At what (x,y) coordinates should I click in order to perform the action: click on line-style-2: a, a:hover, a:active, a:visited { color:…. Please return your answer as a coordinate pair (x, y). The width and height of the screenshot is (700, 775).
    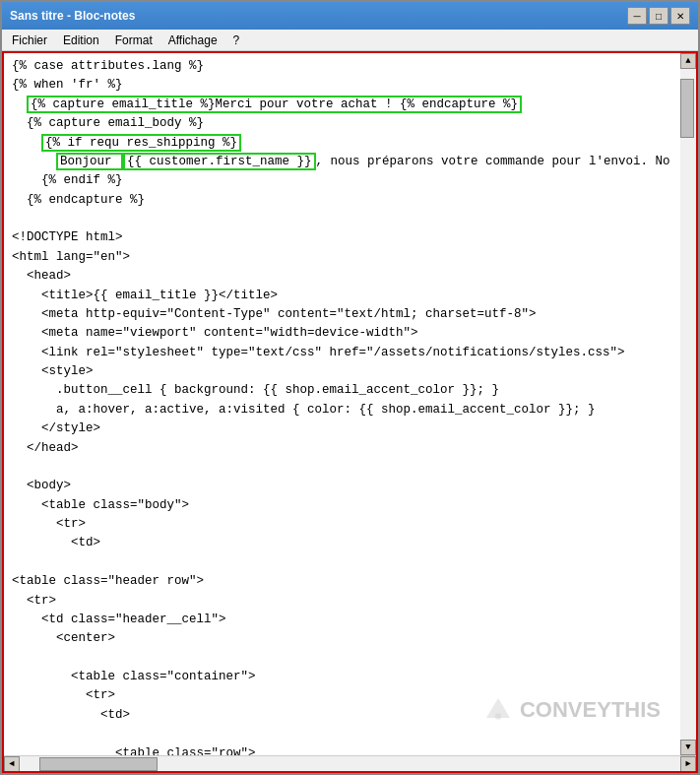
    Looking at the image, I should click on (303, 410).